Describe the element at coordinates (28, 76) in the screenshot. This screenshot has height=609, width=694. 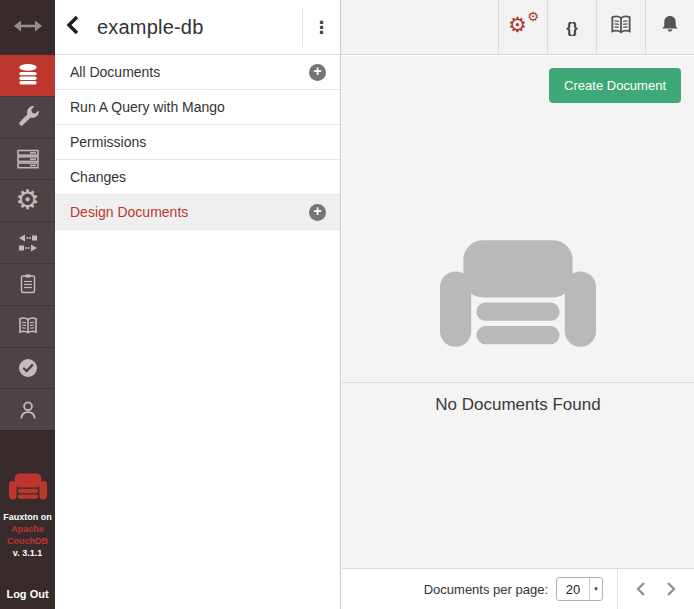
I see `sidebar-item-databases` at that location.